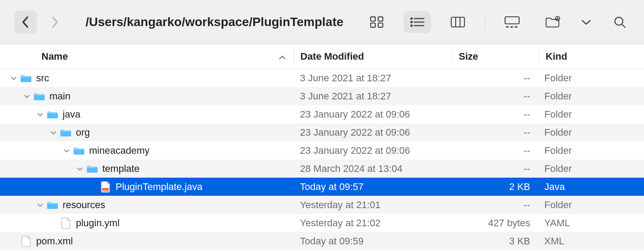  I want to click on column-header-name-label: Name, so click(55, 57).